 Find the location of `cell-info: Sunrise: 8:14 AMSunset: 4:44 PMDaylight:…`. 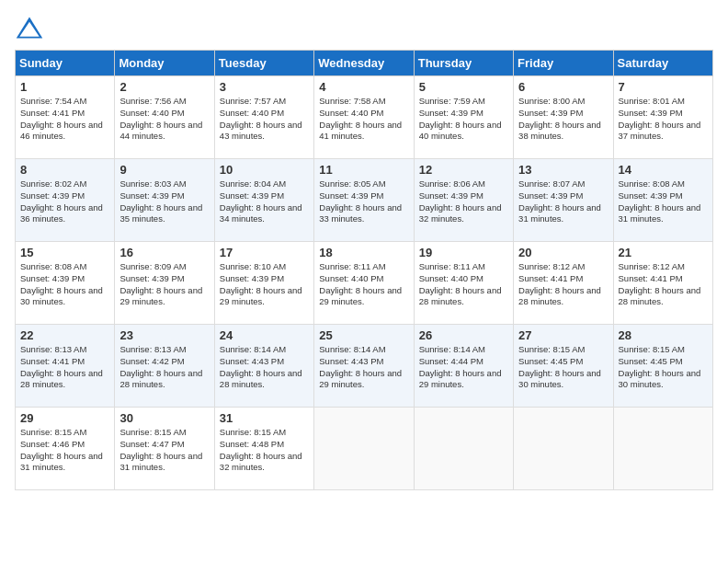

cell-info: Sunrise: 8:14 AMSunset: 4:44 PMDaylight:… is located at coordinates (463, 368).